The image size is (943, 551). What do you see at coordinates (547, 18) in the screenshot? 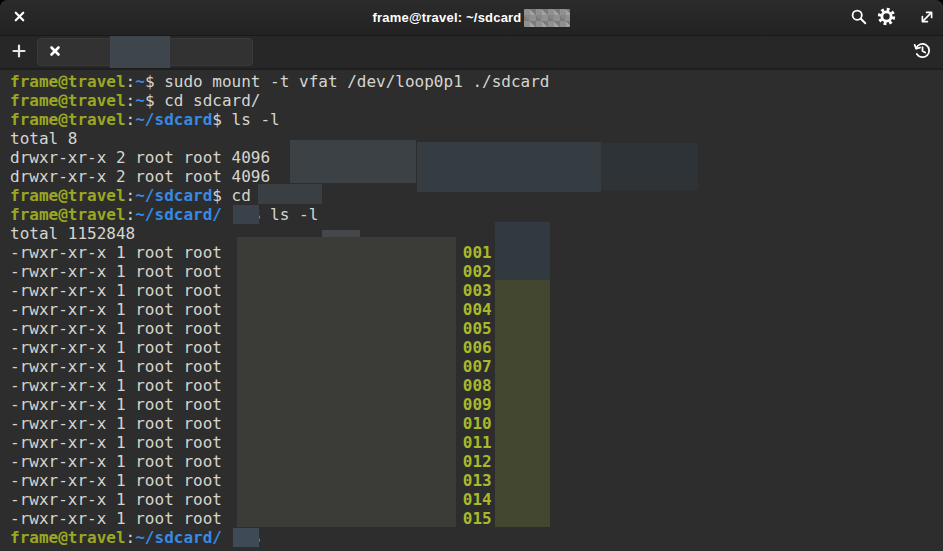
I see `title-redaction` at bounding box center [547, 18].